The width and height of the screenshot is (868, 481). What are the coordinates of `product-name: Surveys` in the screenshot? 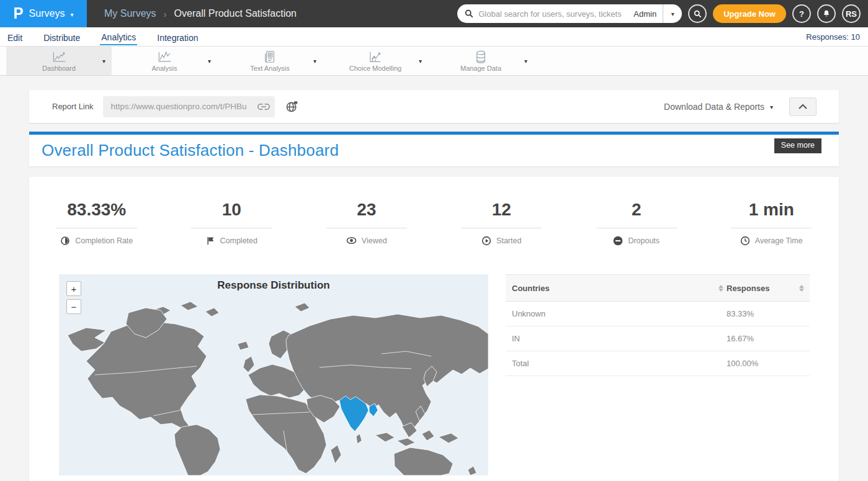 It's located at (47, 14).